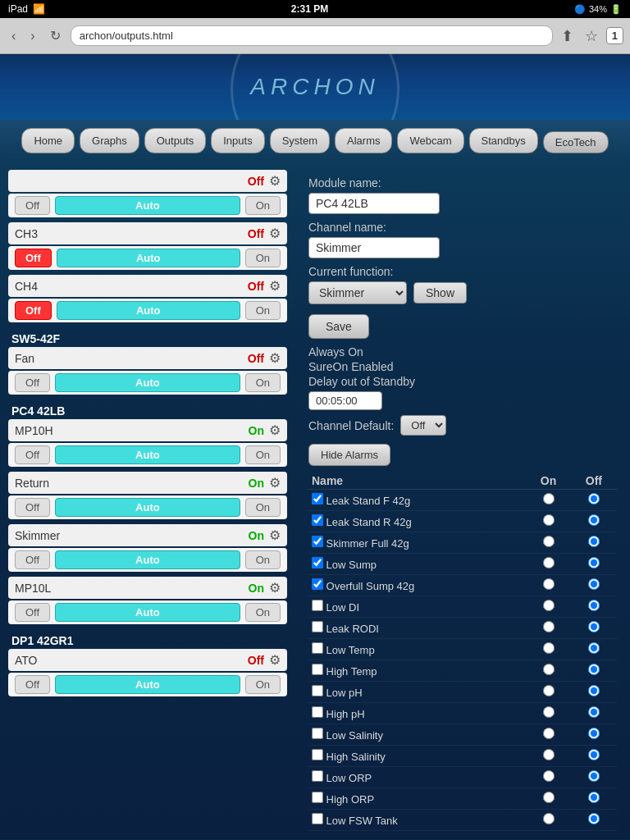 The height and width of the screenshot is (840, 630). What do you see at coordinates (275, 482) in the screenshot?
I see `gear-icon-return: ⚙` at bounding box center [275, 482].